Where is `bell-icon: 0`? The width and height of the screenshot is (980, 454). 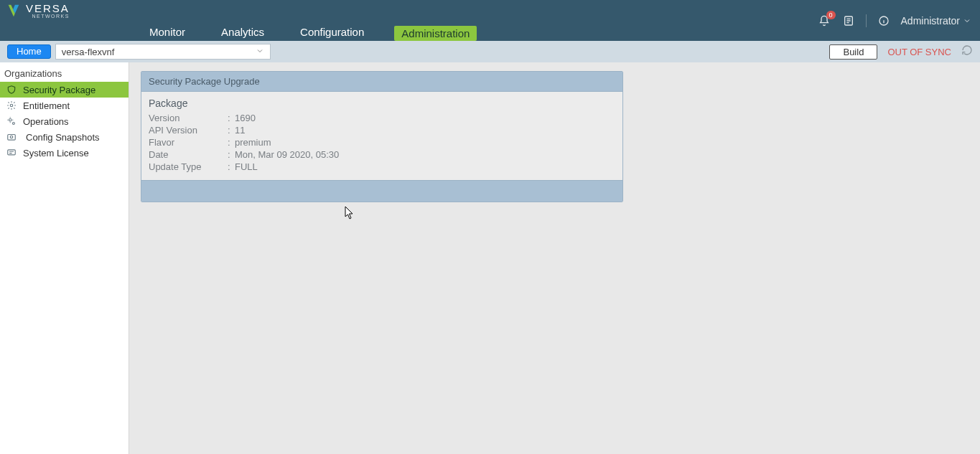 bell-icon: 0 is located at coordinates (824, 21).